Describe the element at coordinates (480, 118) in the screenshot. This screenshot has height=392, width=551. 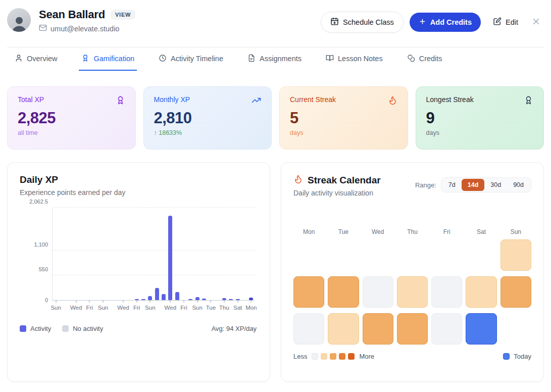
I see `stat-value: 9` at that location.